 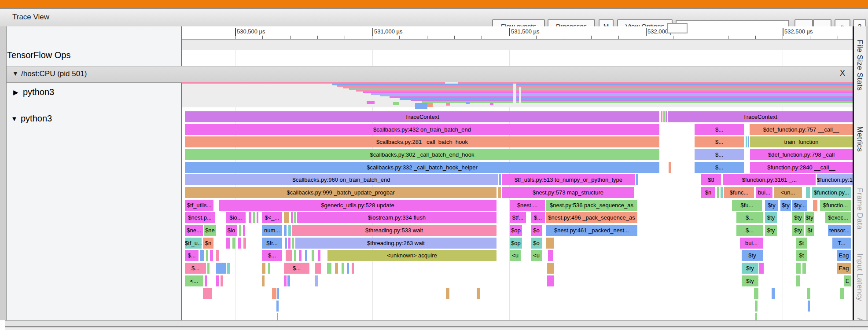 I want to click on trace-event: $tf_utils.py:513 to_numpy_or_python_type, so click(x=569, y=180).